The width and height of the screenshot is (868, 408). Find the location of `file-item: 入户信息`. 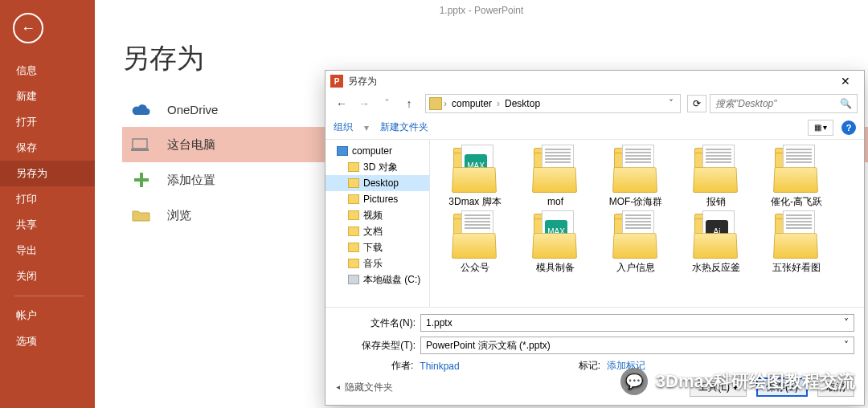

file-item: 入户信息 is located at coordinates (636, 242).